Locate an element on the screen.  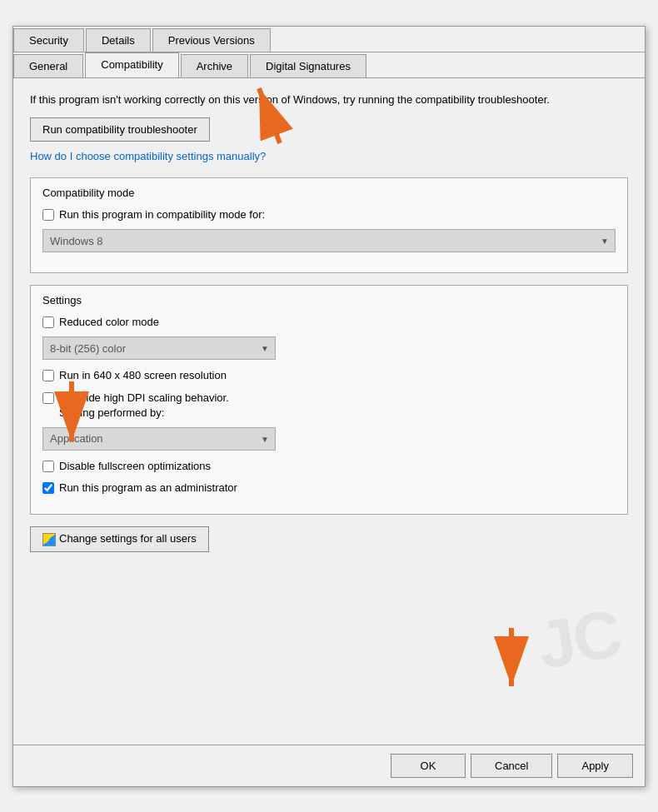
reduced-color-label: Reduced color mode is located at coordinates (109, 322).